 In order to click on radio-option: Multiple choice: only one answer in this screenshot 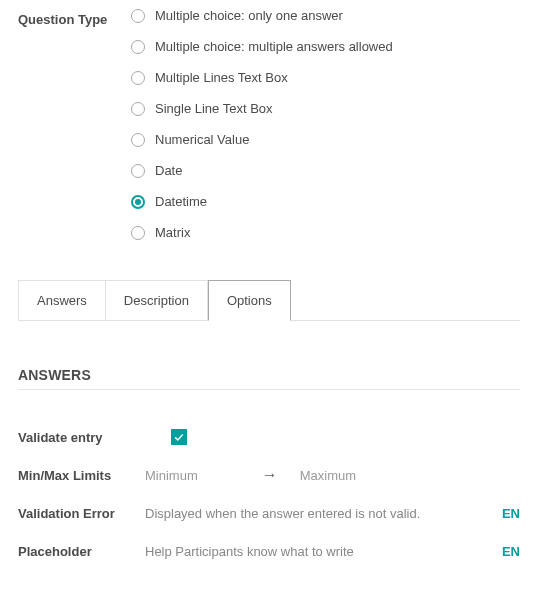, I will do `click(262, 16)`.